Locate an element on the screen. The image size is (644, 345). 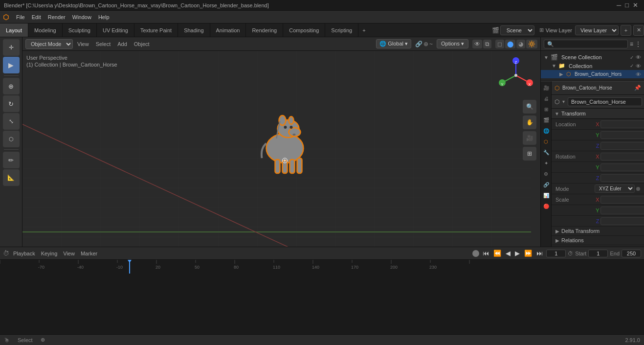
prop-render-icon: 🎥 is located at coordinates (546, 88).